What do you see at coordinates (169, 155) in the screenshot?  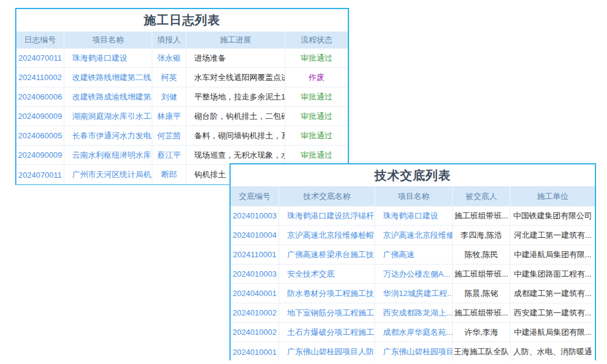 I see `reporter-link: 蔡江平` at bounding box center [169, 155].